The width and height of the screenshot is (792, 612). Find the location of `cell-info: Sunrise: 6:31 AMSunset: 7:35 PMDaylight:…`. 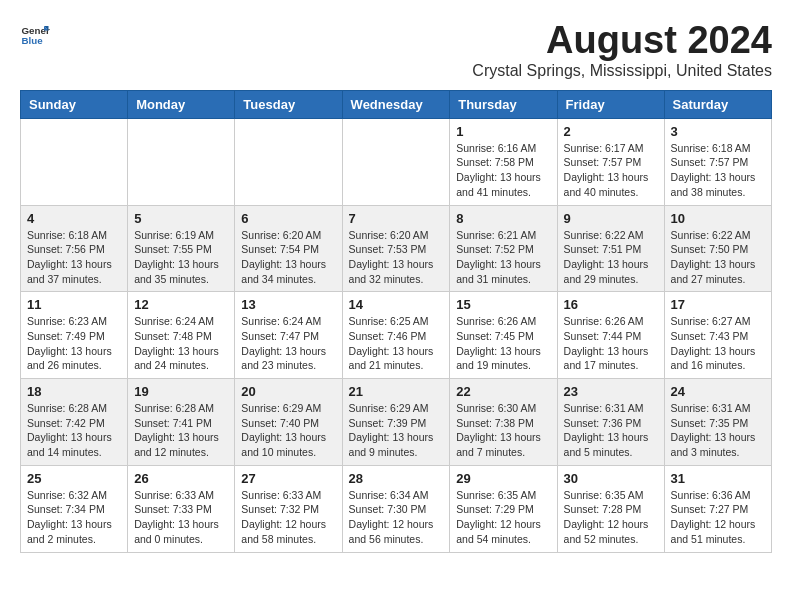

cell-info: Sunrise: 6:31 AMSunset: 7:35 PMDaylight:… is located at coordinates (718, 430).